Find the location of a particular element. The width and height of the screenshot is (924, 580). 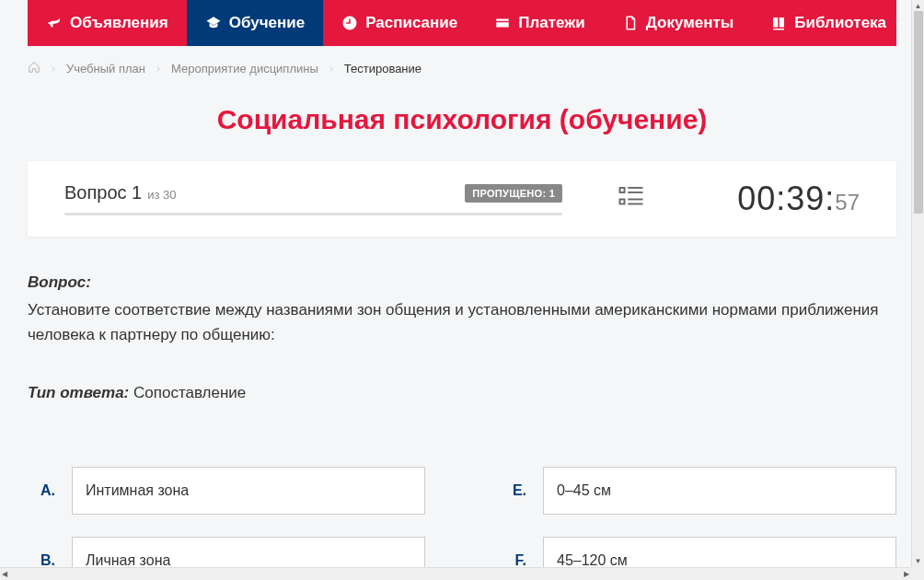

nav-label: Расписание is located at coordinates (411, 23).